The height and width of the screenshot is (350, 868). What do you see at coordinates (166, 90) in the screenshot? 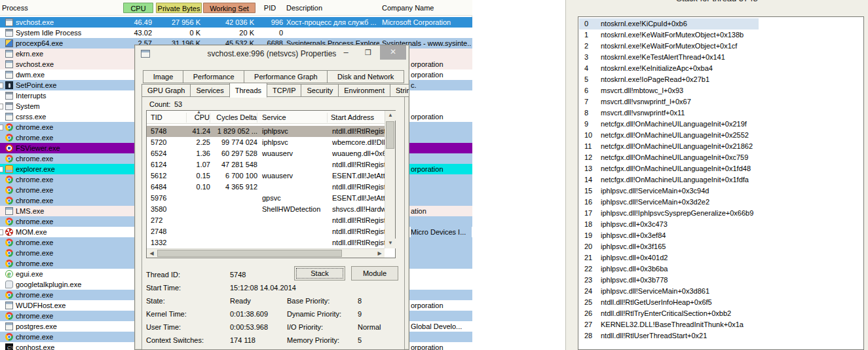
I see `tab-gpu-graph: GPU Graph` at bounding box center [166, 90].